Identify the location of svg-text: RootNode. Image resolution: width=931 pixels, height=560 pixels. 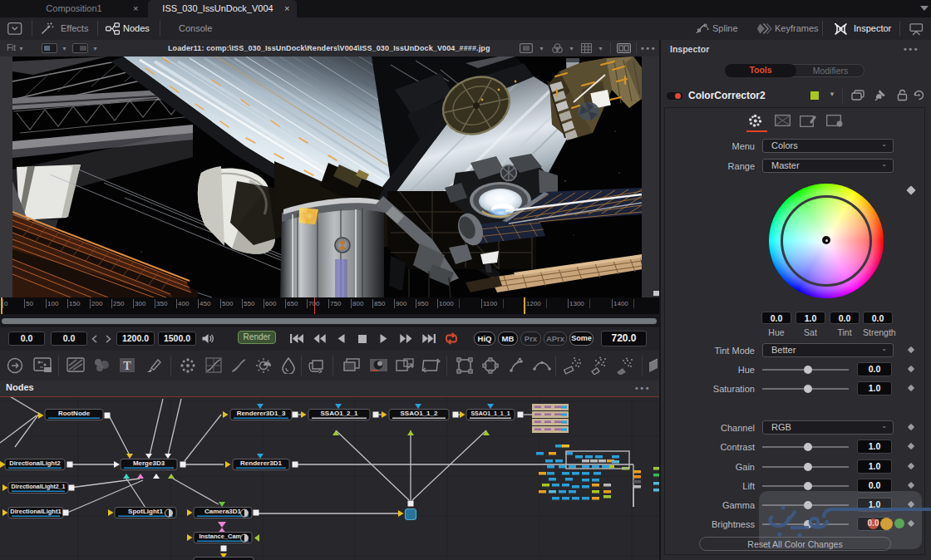
(75, 414).